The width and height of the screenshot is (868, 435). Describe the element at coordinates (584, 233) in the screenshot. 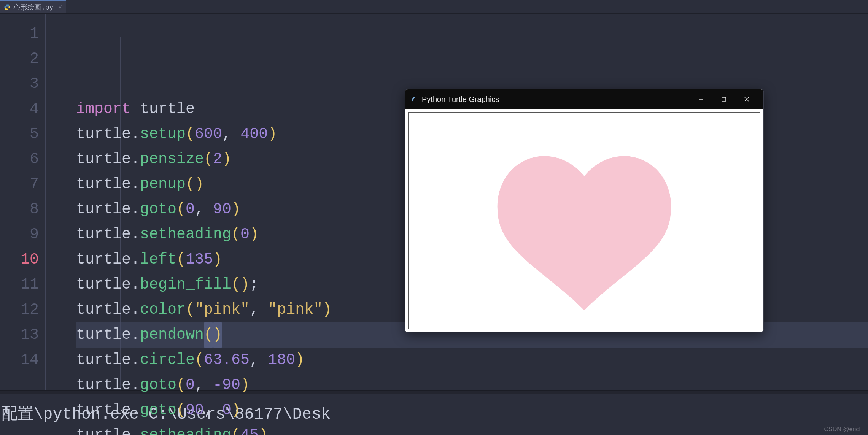

I see `heart-shape` at that location.